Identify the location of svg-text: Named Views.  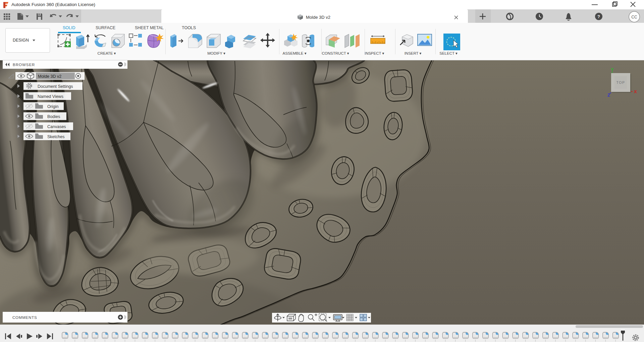
(50, 97).